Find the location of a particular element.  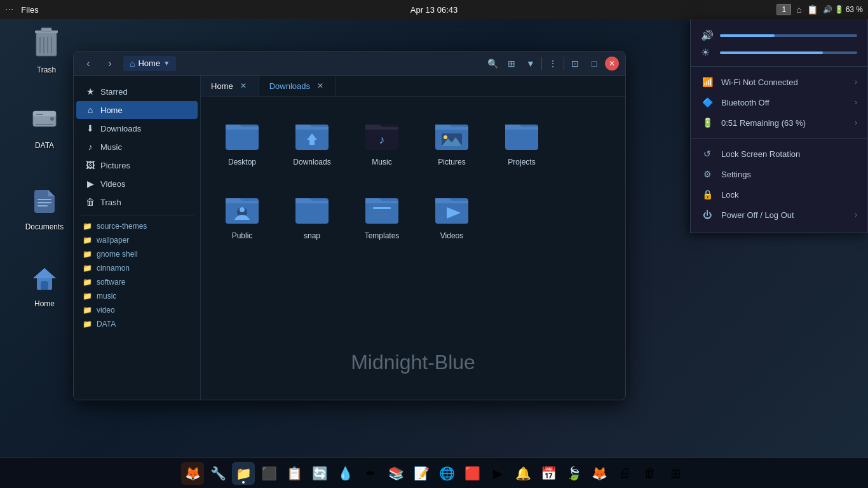

folder-icon-2: 📁 is located at coordinates (87, 240).